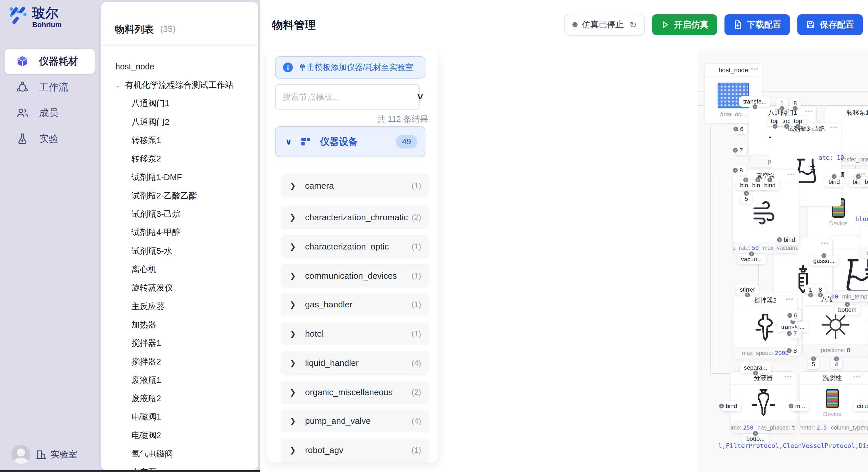 This screenshot has width=868, height=472. I want to click on category-communication_devices: ❯communication_devices(1), so click(355, 276).